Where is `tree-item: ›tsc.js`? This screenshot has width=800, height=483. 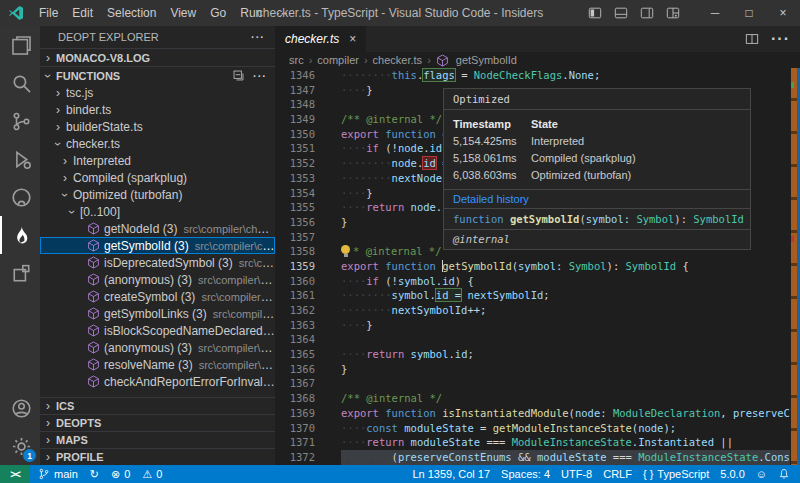 tree-item: ›tsc.js is located at coordinates (158, 92).